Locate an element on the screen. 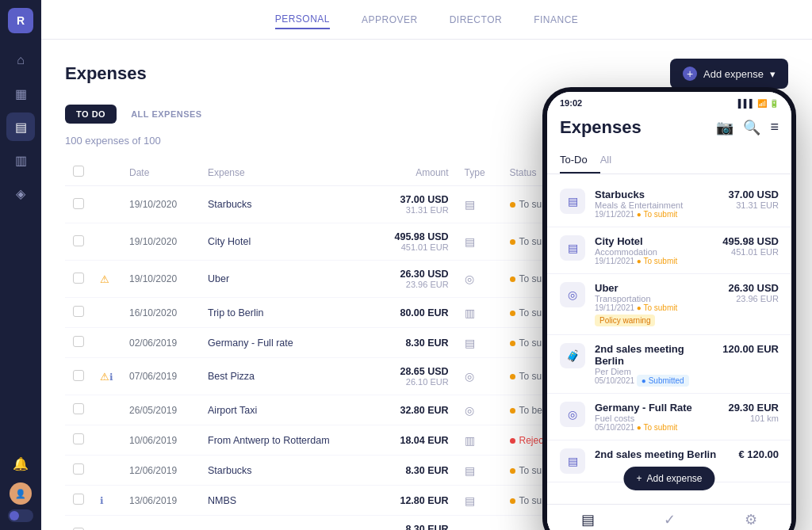  mobile-nav-expenses: ▤ Expenses is located at coordinates (588, 520).